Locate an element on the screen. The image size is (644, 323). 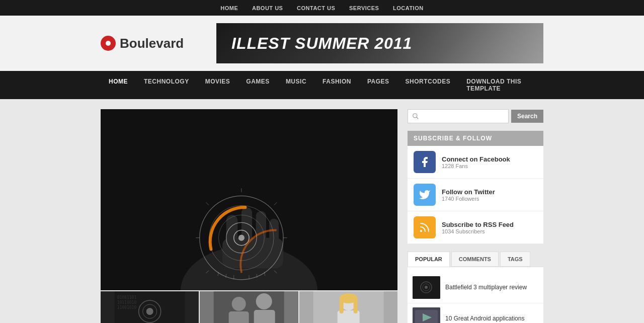
thumb-item-1: 01001101 10110010 11001010 is located at coordinates (150, 307).